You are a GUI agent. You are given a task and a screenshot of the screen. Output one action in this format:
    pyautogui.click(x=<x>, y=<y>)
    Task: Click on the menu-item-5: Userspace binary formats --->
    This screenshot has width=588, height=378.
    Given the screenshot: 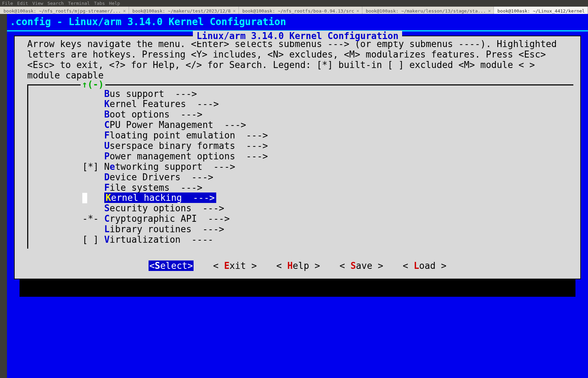 What is the action you would take?
    pyautogui.click(x=301, y=146)
    